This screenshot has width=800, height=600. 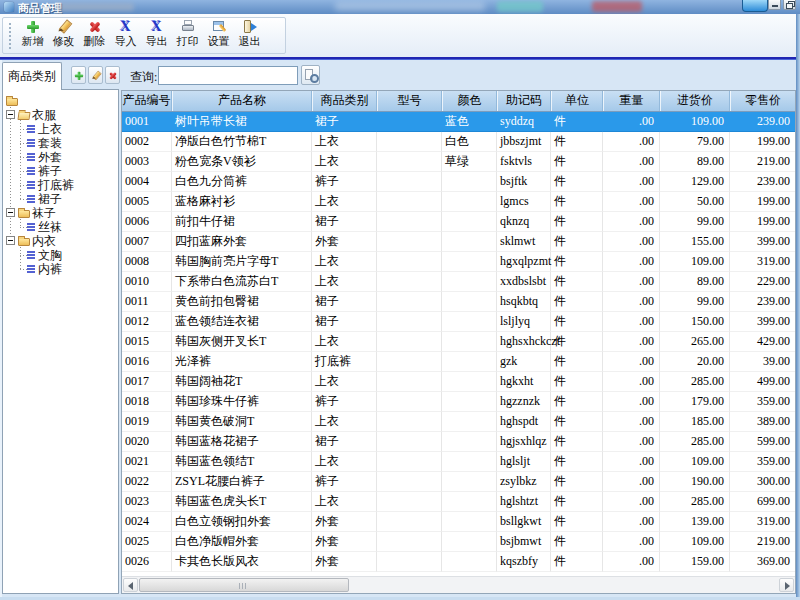 What do you see at coordinates (228, 76) in the screenshot?
I see `search-input` at bounding box center [228, 76].